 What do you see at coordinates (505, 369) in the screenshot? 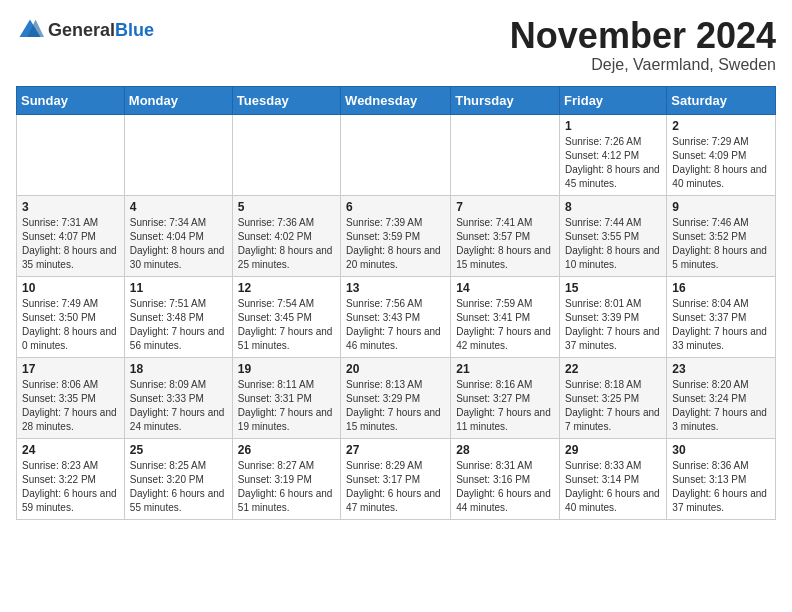
I see `day-number: 21` at bounding box center [505, 369].